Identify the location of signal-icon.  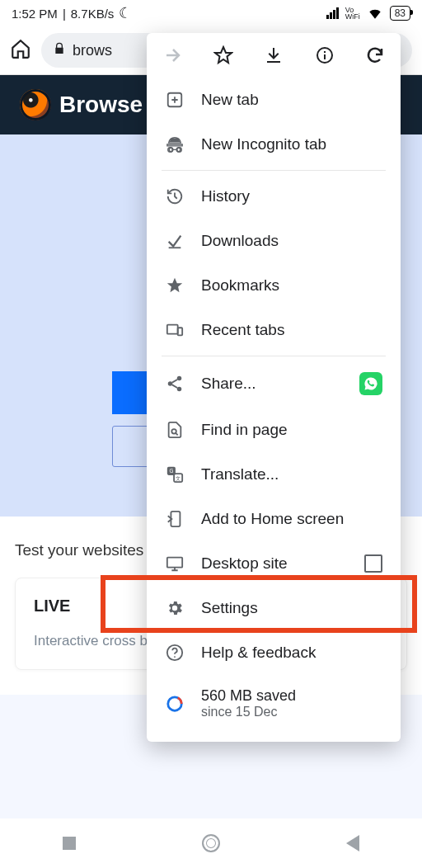
(333, 13).